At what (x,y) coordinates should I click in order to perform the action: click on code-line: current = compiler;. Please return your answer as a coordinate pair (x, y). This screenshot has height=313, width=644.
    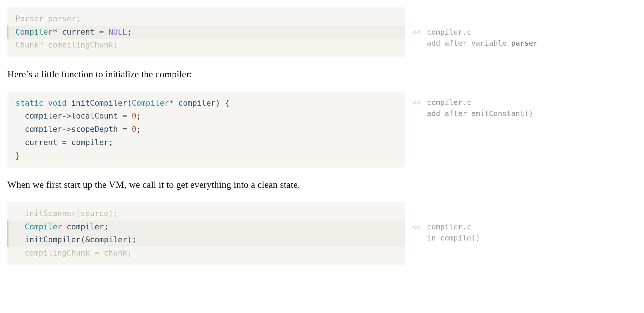
    Looking at the image, I should click on (210, 143).